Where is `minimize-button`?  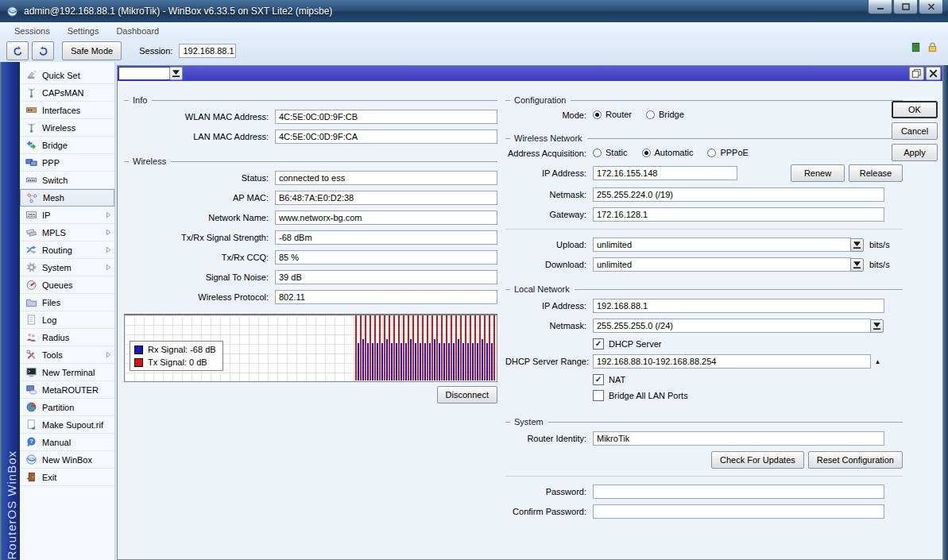 minimize-button is located at coordinates (880, 7).